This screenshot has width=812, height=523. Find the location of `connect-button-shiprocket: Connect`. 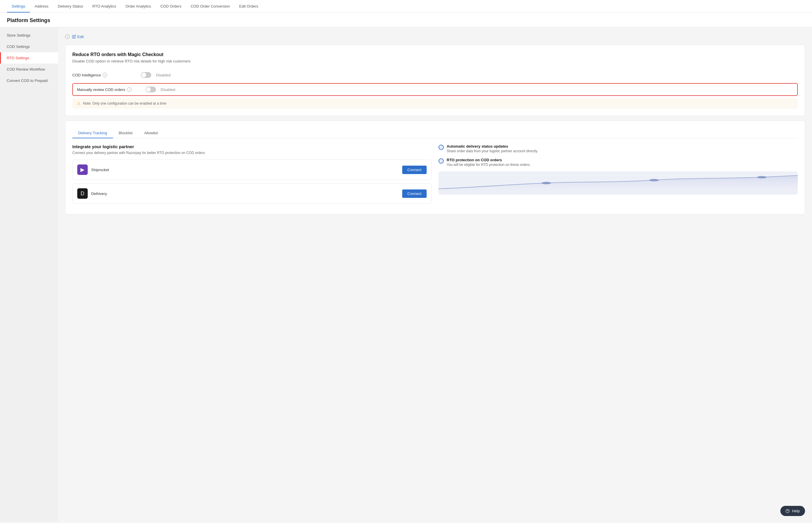

connect-button-shiprocket: Connect is located at coordinates (414, 170).